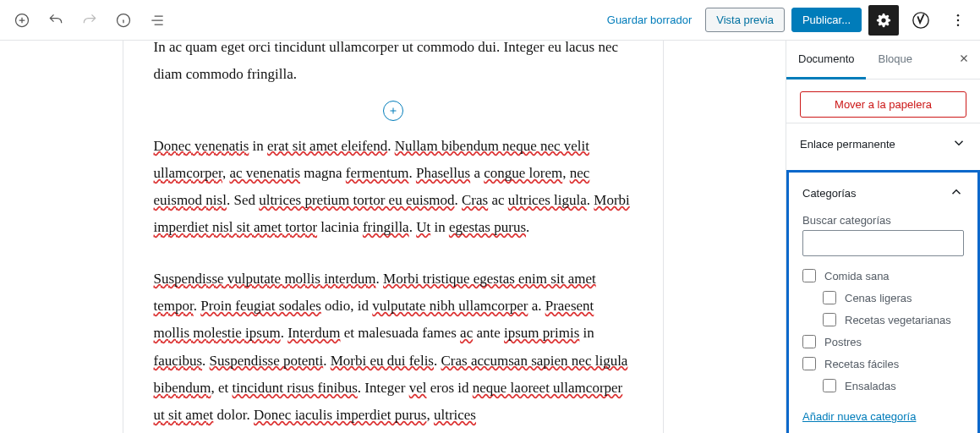  I want to click on category-item: Tentempiés, so click(881, 398).